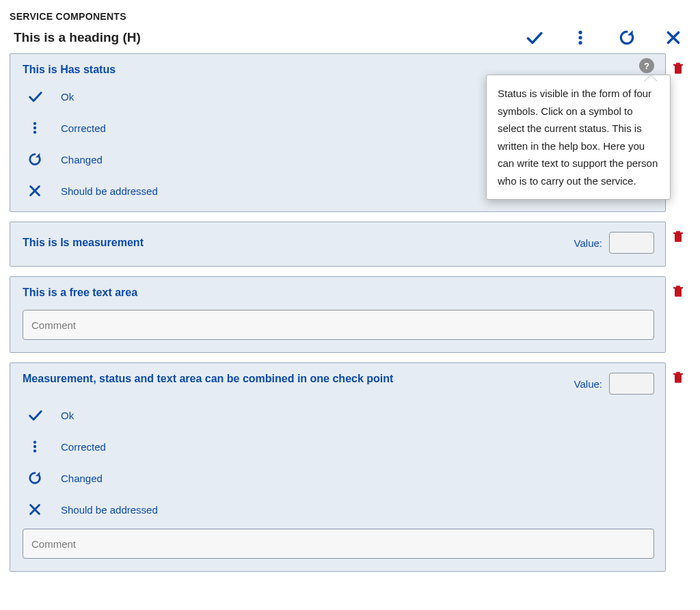  I want to click on help-tooltip: Status is visible in the form of four sy…, so click(578, 137).